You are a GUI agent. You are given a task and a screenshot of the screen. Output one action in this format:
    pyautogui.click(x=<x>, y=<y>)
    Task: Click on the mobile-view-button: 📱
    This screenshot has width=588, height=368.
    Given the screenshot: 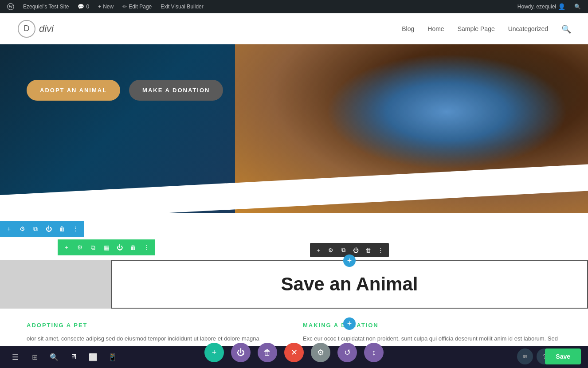 What is the action you would take?
    pyautogui.click(x=113, y=357)
    